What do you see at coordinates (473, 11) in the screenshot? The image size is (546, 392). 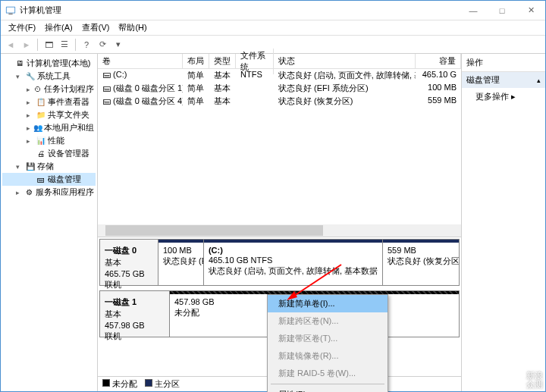 I see `minimize-button: —` at bounding box center [473, 11].